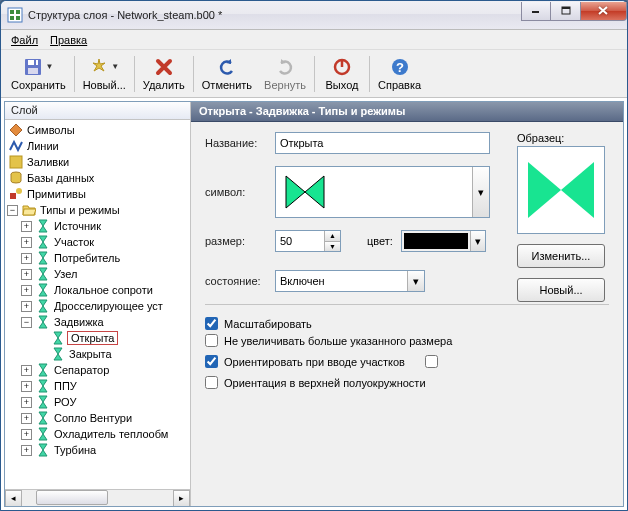 Image resolution: width=628 pixels, height=511 pixels. Describe the element at coordinates (314, 362) in the screenshot. I see `chk-orient-label: Ориентировать при вводе участков` at that location.